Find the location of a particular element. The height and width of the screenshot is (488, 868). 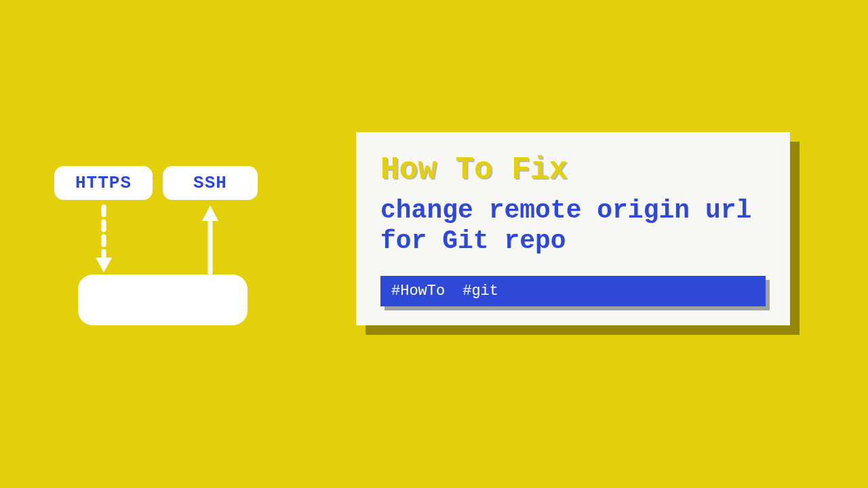

arrow-down-icon is located at coordinates (104, 237).